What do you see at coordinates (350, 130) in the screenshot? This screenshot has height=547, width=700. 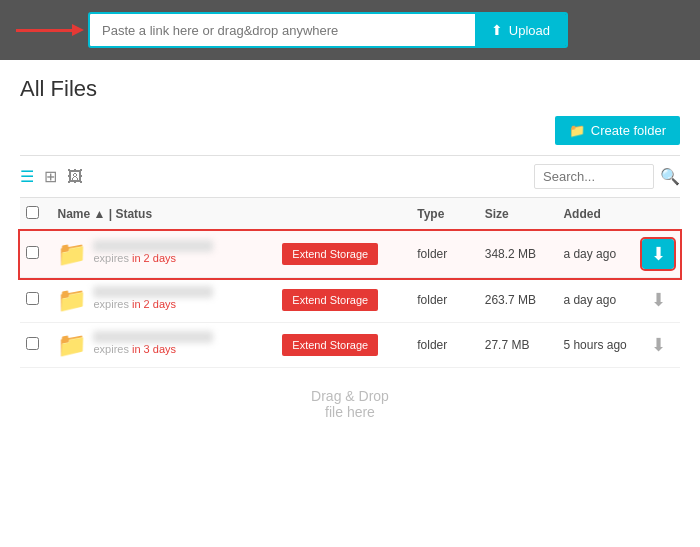 I see `toolbar: 📁 Create folder` at bounding box center [350, 130].